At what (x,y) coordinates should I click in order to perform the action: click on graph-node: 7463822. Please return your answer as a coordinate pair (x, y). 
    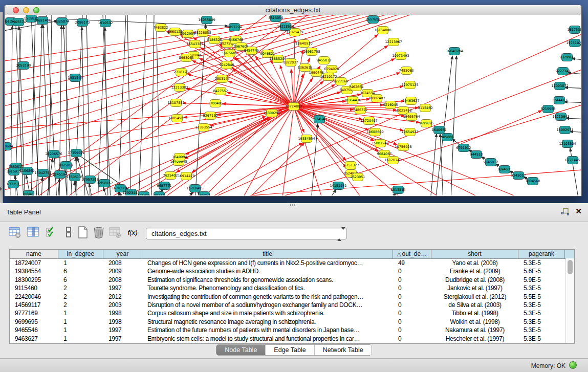
    Looking at the image, I should click on (161, 28).